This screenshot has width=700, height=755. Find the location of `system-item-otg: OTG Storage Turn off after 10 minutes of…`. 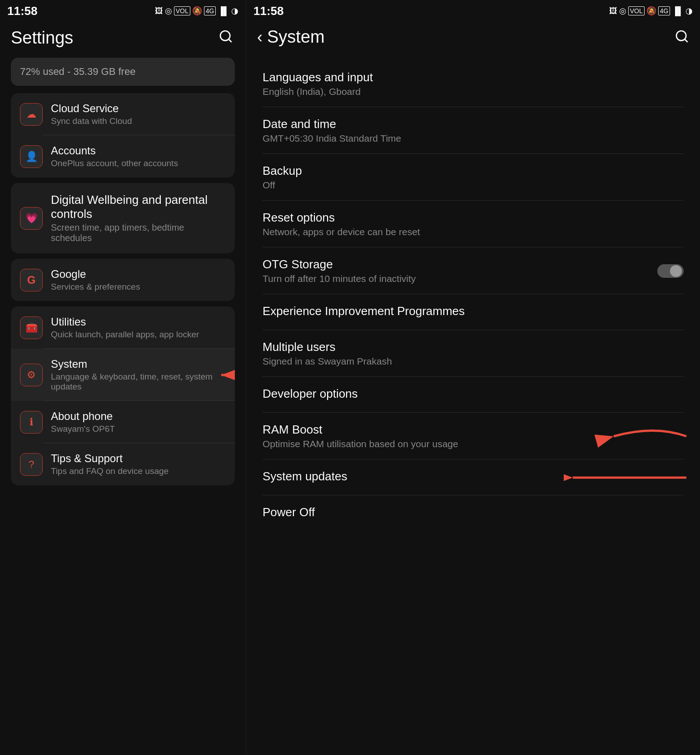

system-item-otg: OTG Storage Turn off after 10 minutes of… is located at coordinates (473, 271).